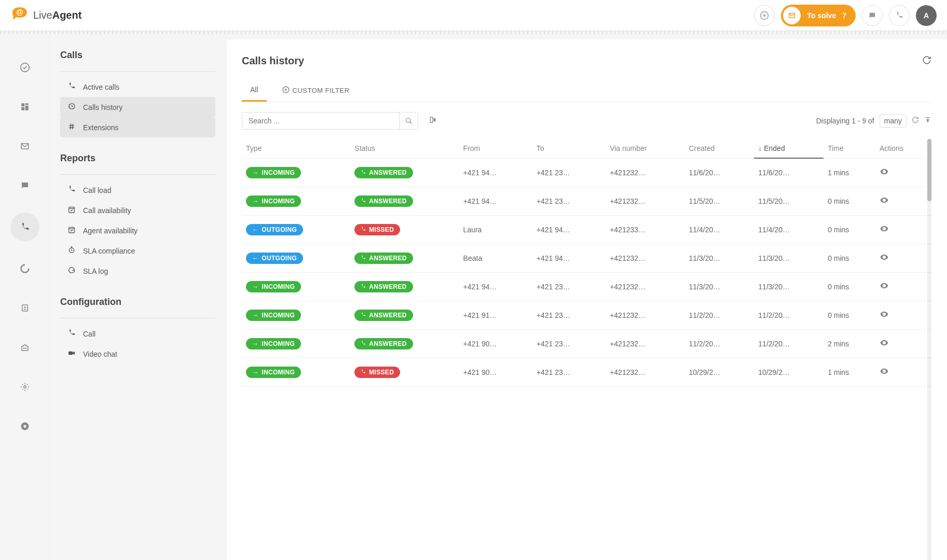 This screenshot has height=560, width=947. Describe the element at coordinates (586, 258) in the screenshot. I see `table-row: ←OUTGOINGANSWEREDBeata+421 94…+421232…11…` at that location.